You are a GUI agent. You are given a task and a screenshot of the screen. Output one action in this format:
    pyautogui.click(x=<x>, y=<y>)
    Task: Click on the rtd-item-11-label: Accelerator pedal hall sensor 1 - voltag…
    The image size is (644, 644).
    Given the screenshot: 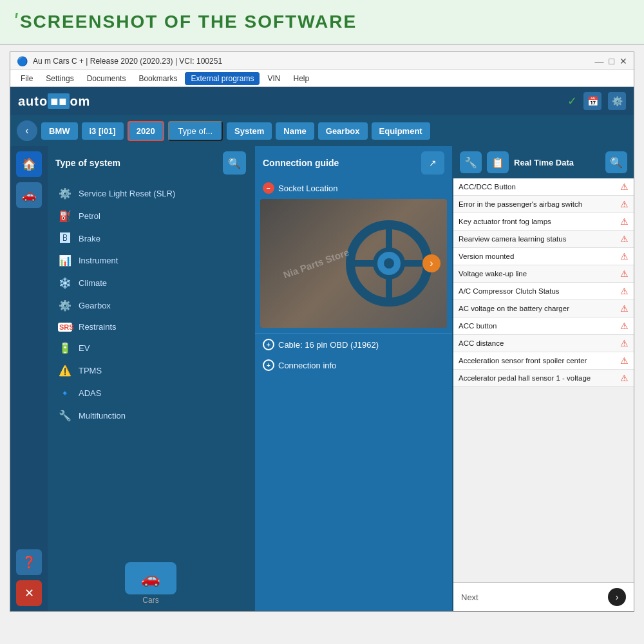 What is the action you would take?
    pyautogui.click(x=524, y=378)
    